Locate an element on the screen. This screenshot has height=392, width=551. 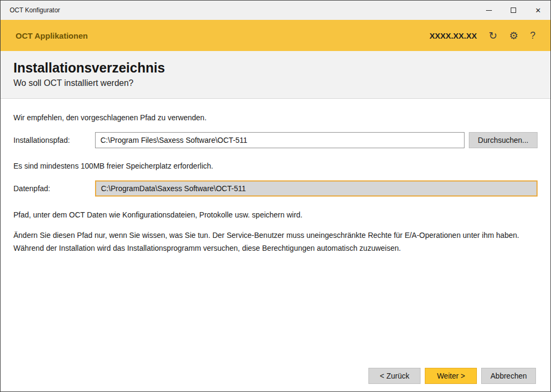
data-path-label: Datenpfad: is located at coordinates (54, 188).